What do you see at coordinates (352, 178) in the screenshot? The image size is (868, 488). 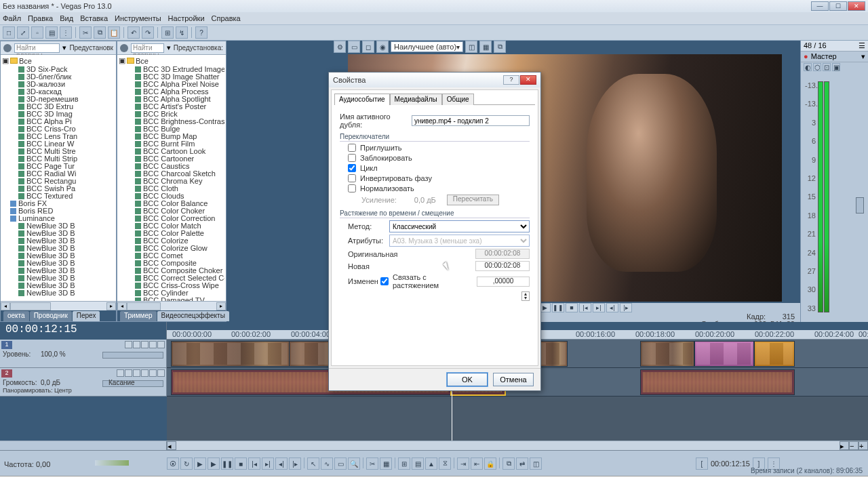 I see `invert-checkbox` at bounding box center [352, 178].